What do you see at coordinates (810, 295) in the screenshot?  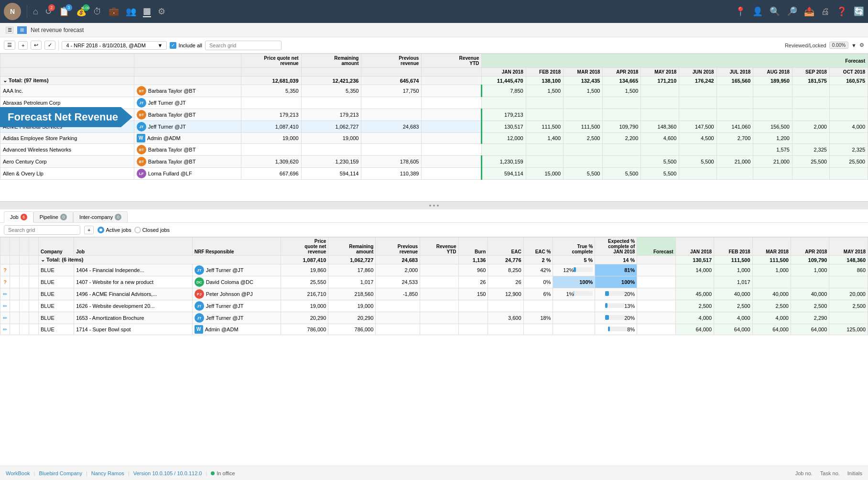 I see `row-apr: 40,000` at bounding box center [810, 295].